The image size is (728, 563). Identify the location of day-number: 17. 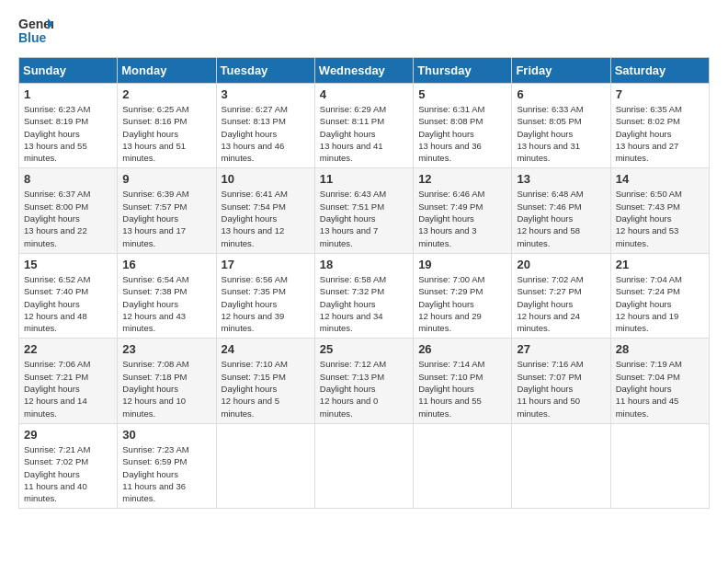
(266, 265).